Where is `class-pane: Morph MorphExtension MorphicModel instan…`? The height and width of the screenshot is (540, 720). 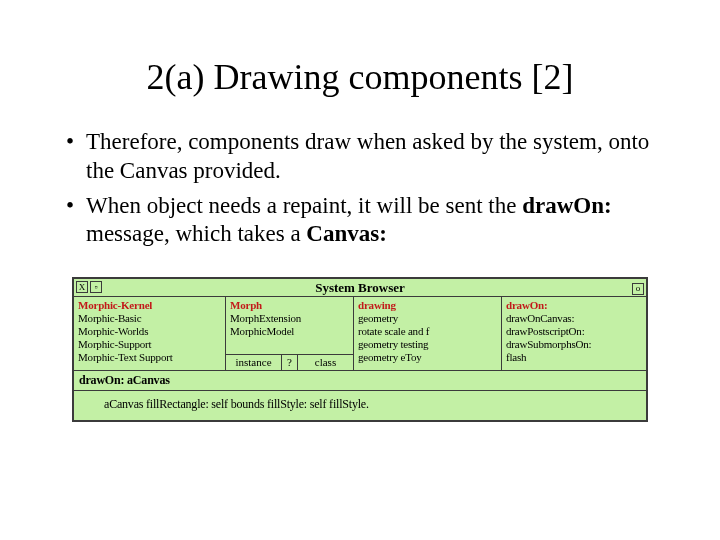 class-pane: Morph MorphExtension MorphicModel instan… is located at coordinates (290, 334).